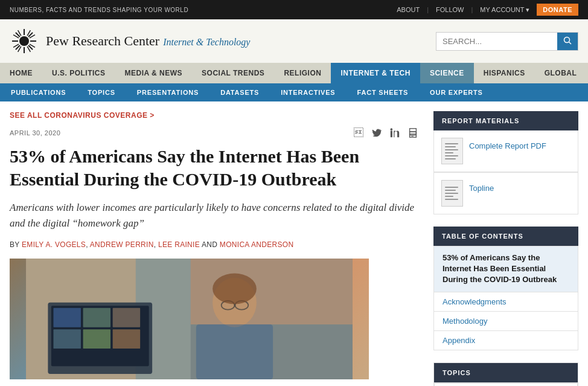  Describe the element at coordinates (506, 163) in the screenshot. I see `report-materials-section: REPORT MATERIALS Complete Report PDF` at that location.